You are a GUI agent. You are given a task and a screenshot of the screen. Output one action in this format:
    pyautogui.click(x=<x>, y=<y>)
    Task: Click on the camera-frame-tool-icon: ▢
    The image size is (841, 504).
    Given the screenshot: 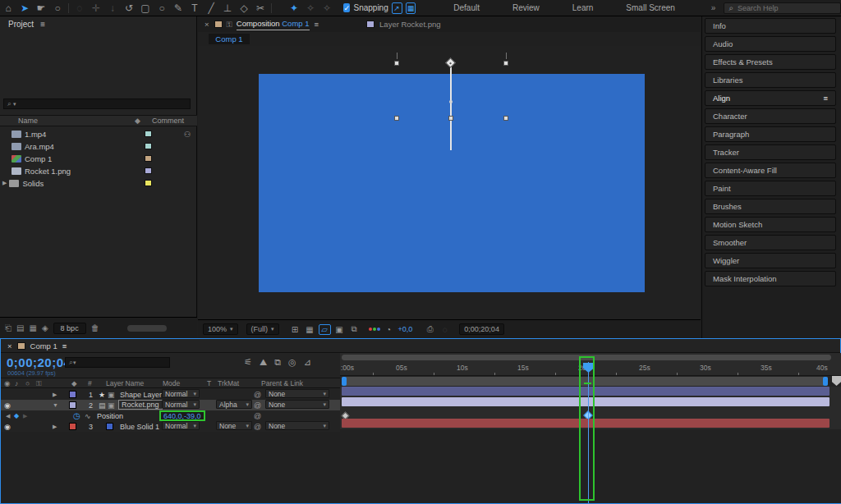 What is the action you would take?
    pyautogui.click(x=145, y=8)
    